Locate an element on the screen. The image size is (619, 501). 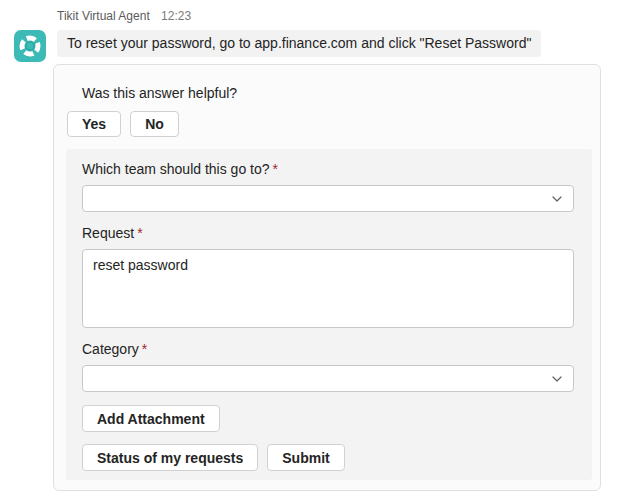
bot-message-bubble: To reset your password, go to app.financ… is located at coordinates (299, 44).